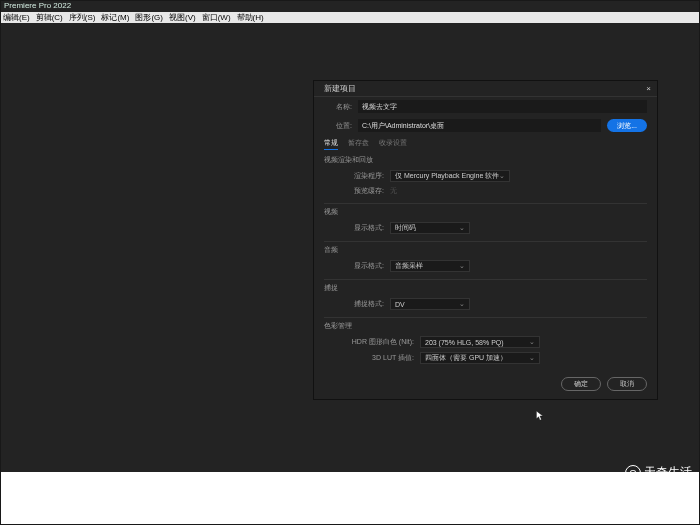 This screenshot has height=525, width=700. What do you see at coordinates (430, 304) in the screenshot?
I see `capture-format-select: DV ⌄` at bounding box center [430, 304].